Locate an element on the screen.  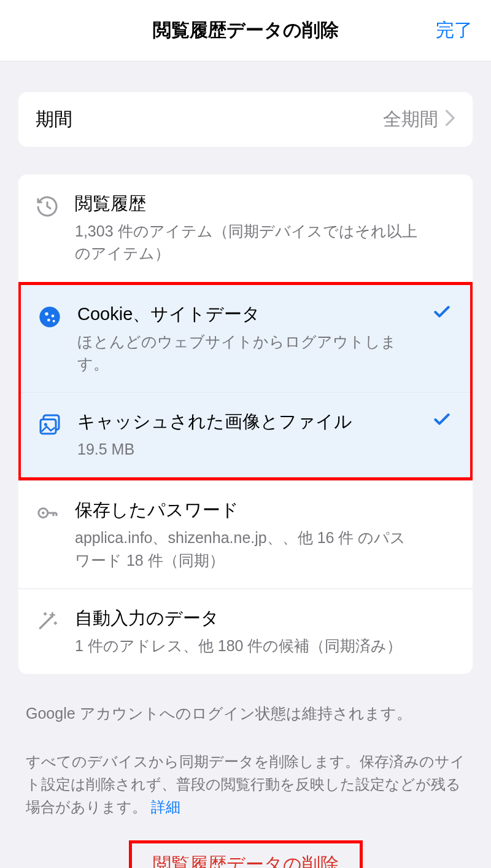
item-autofill: 自動入力のデータ 1 件のアドレス、他 180 件の候補（同期済み） is located at coordinates (246, 631).